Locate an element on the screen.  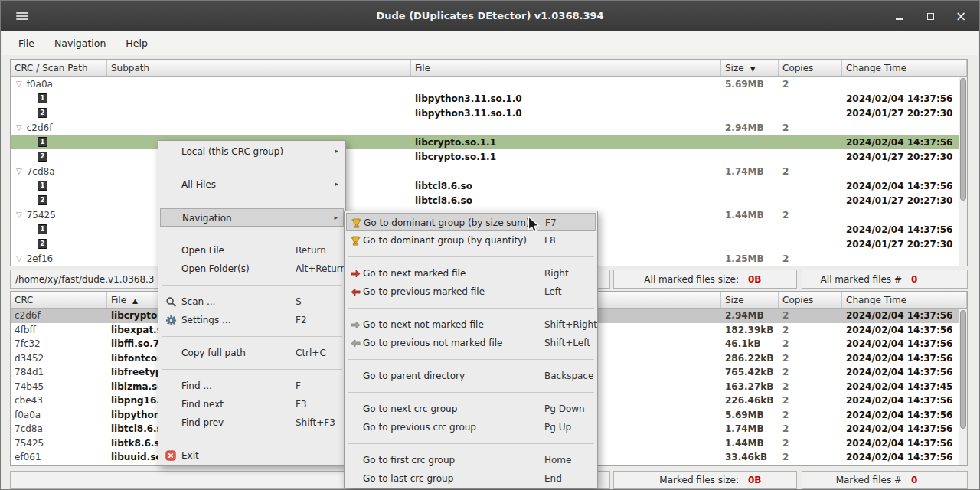
col-crc-scan-path: CRC / Scan Path is located at coordinates (59, 67).